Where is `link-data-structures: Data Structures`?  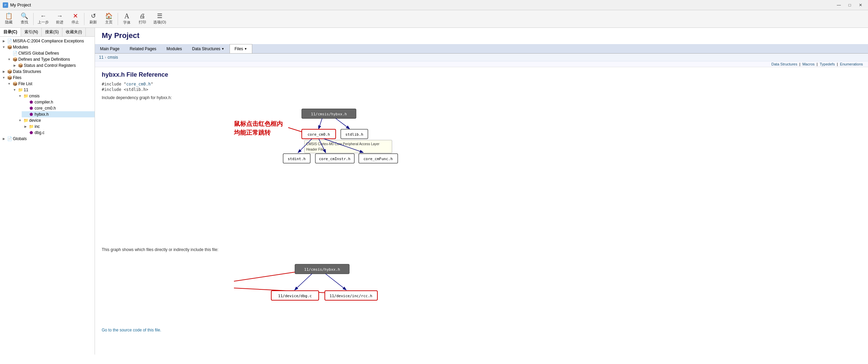
link-data-structures: Data Structures is located at coordinates (784, 64).